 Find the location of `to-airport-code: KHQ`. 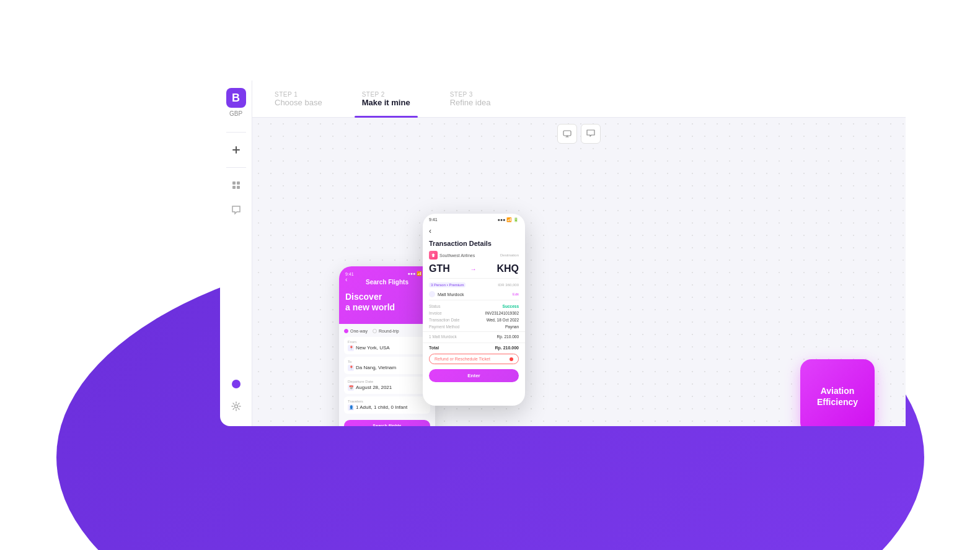

to-airport-code: KHQ is located at coordinates (508, 269).